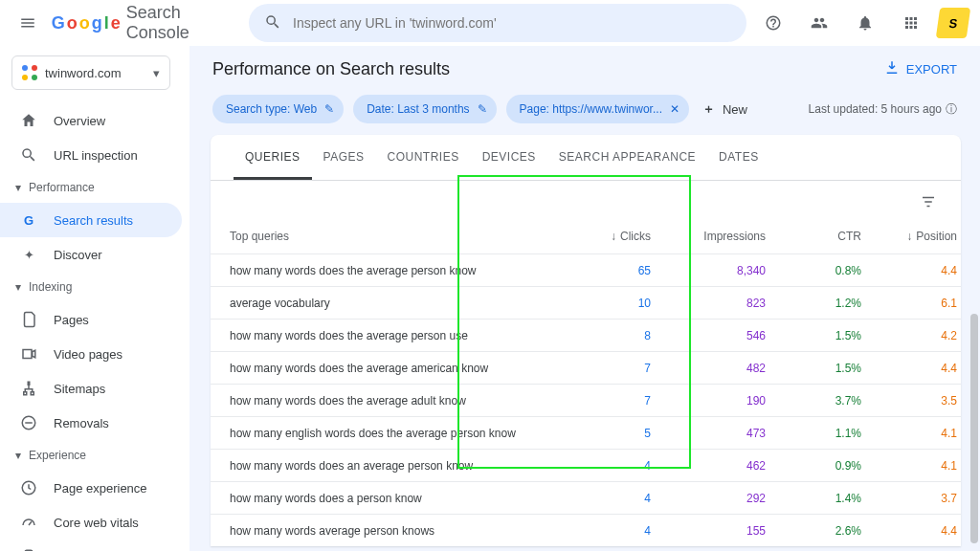 This screenshot has height=551, width=980. What do you see at coordinates (586, 335) in the screenshot?
I see `table-row: how many words does the average person u…` at bounding box center [586, 335].